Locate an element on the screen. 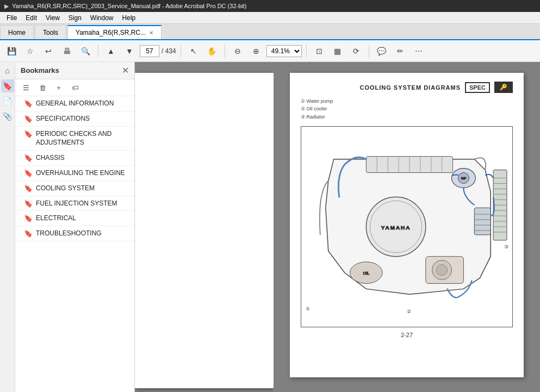 The image size is (540, 392). diagram-legend: ① Water pump ② Oil cooler ③ Radiator is located at coordinates (407, 109).